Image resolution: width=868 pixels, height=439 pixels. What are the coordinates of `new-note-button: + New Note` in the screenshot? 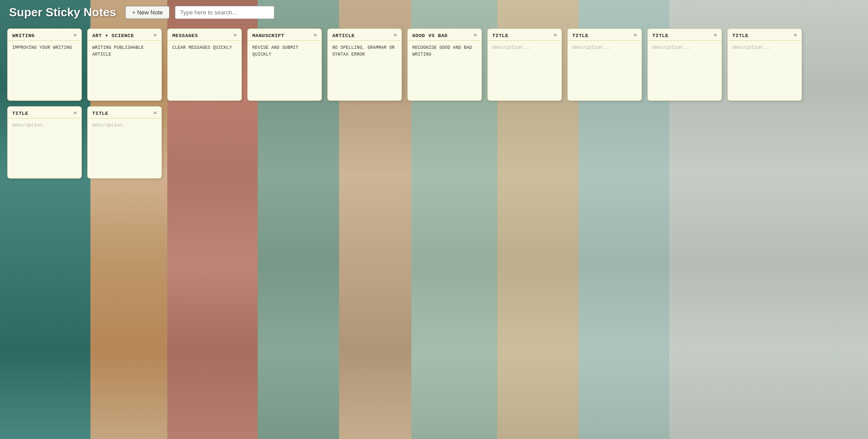 It's located at (147, 13).